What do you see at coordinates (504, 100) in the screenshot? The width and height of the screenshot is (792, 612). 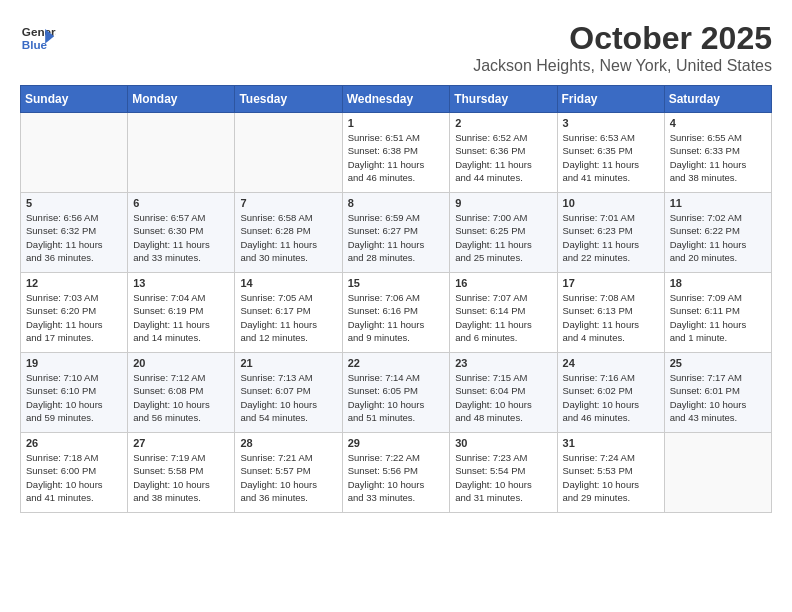 I see `weekday-header-thursday: Thursday` at bounding box center [504, 100].